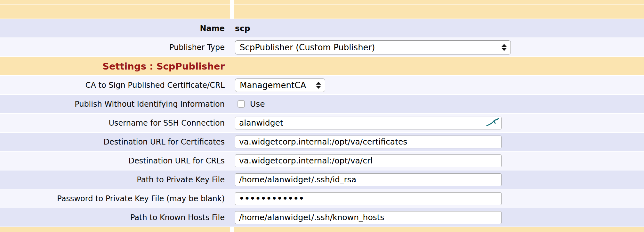 The width and height of the screenshot is (644, 232). What do you see at coordinates (322, 85) in the screenshot?
I see `row-ca-to-sign: CA to Sign Published Certificate/CRL Man…` at bounding box center [322, 85].